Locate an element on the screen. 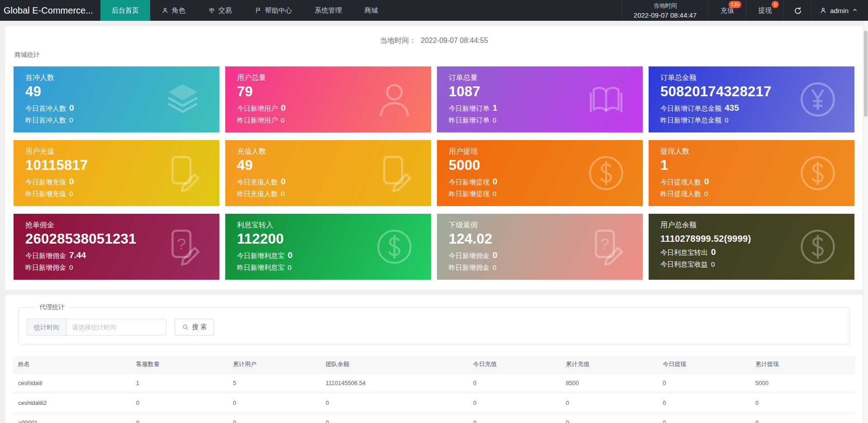 The image size is (868, 423). card-line-label: 昨日新增用户 is located at coordinates (257, 120).